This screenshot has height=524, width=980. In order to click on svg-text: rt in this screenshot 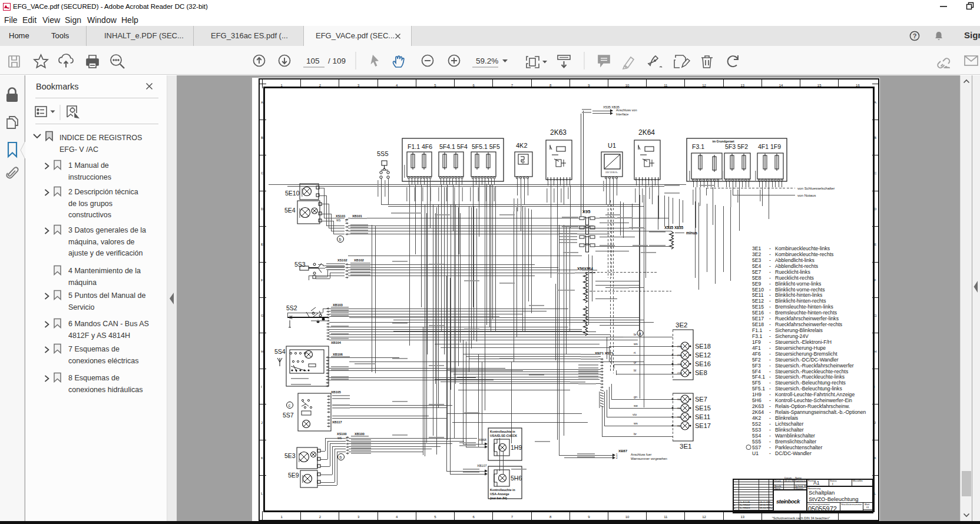, I will do `click(635, 353)`.